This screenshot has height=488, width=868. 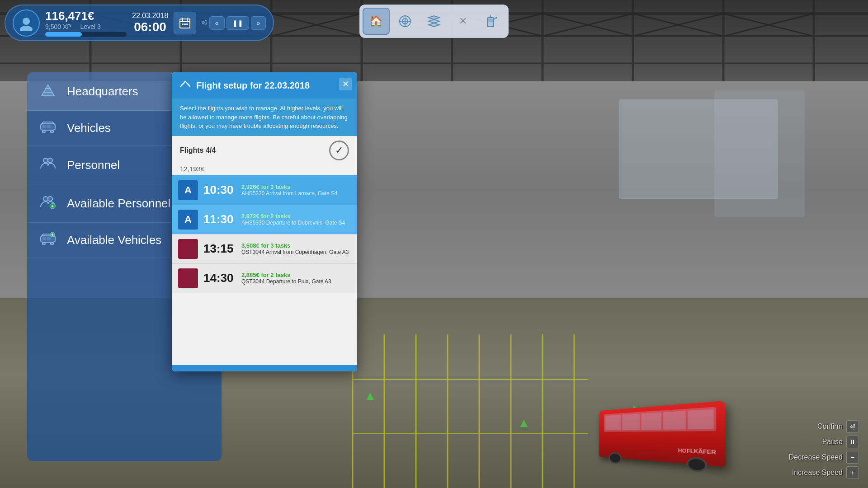 I want to click on confirm-button: ⏎, so click(x=853, y=427).